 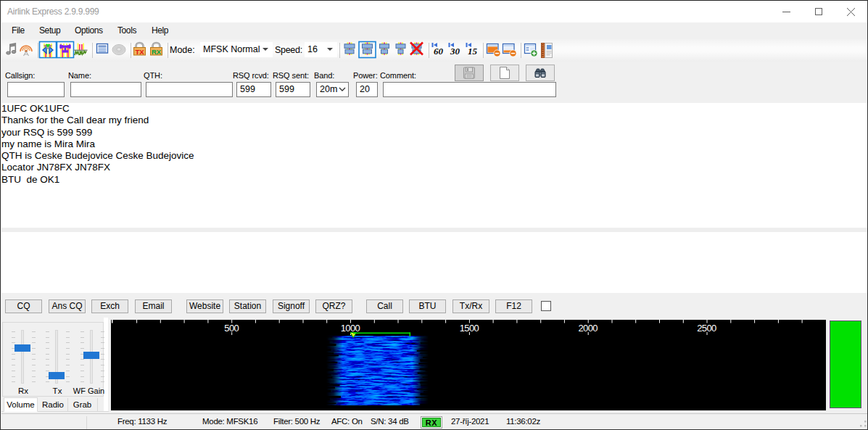 What do you see at coordinates (351, 328) in the screenshot?
I see `svg-text: 1000` at bounding box center [351, 328].